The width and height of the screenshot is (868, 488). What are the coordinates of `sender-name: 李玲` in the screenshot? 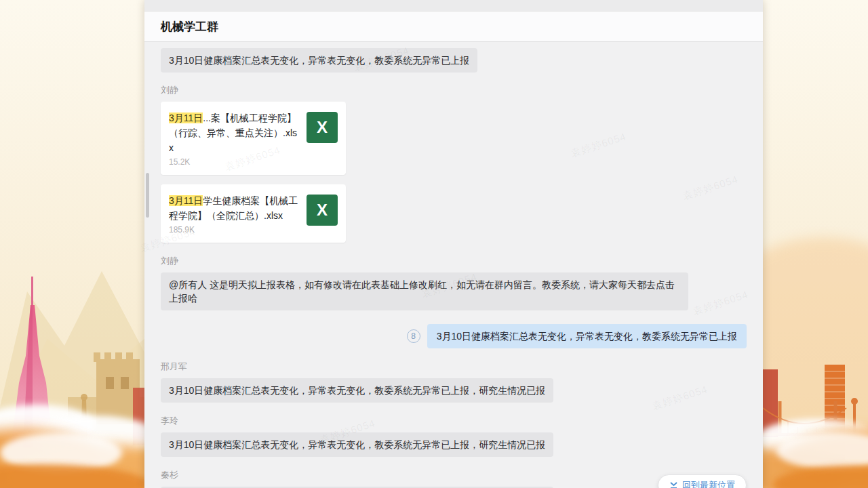 It's located at (454, 421).